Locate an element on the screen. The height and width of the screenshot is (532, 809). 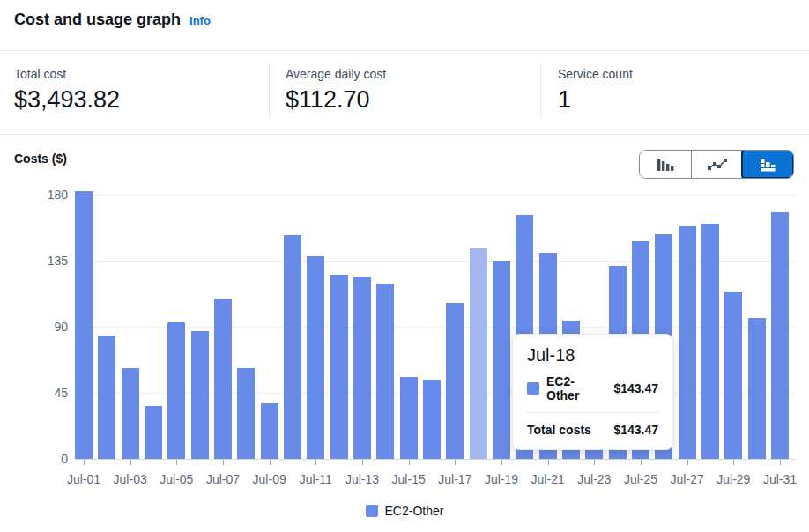
tooltip-date: Jul-18 is located at coordinates (592, 356).